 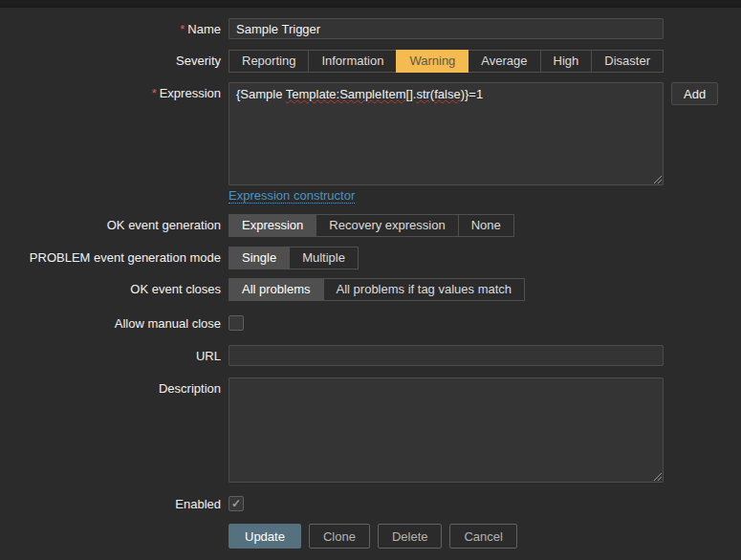 I want to click on name-input, so click(x=446, y=29).